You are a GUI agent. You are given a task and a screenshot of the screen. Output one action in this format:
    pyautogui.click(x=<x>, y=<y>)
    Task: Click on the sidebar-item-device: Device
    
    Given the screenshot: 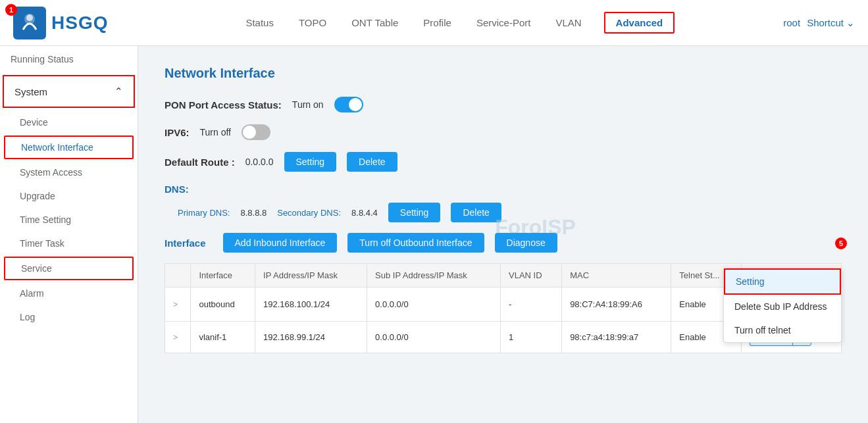 What is the action you would take?
    pyautogui.click(x=68, y=122)
    